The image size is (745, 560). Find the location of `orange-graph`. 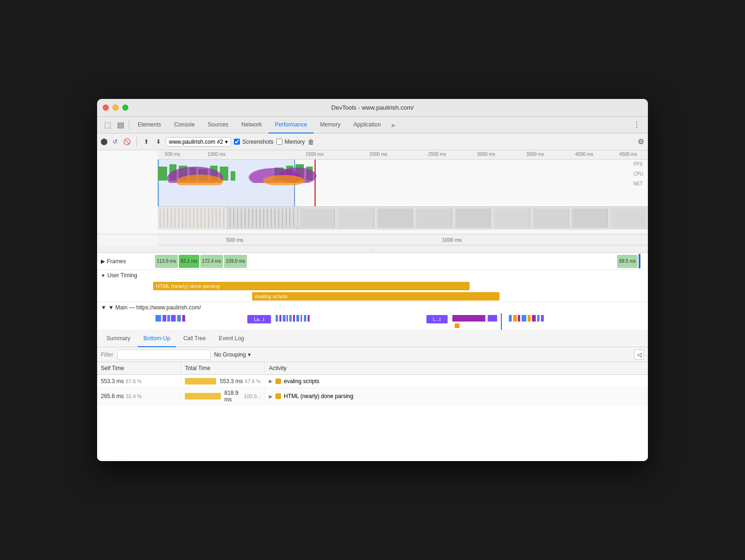

orange-graph is located at coordinates (403, 176).